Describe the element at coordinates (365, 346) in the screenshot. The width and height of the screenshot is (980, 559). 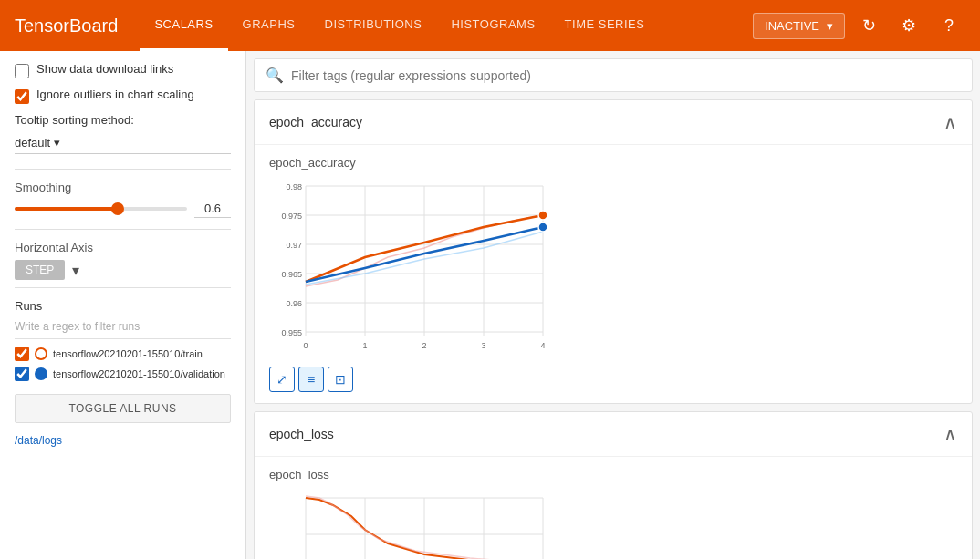
I see `svg-text: 1` at that location.